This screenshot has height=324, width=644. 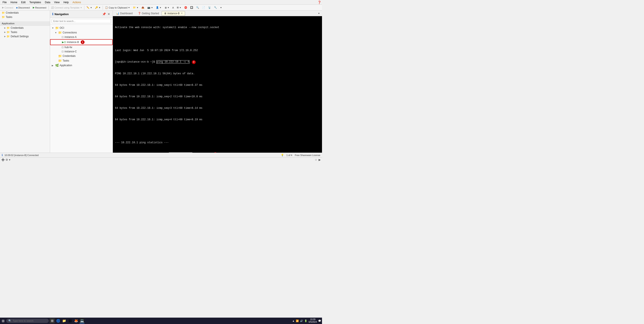 I want to click on sidebar-item-default-settings: ▶ 📁 Default Settings, so click(x=25, y=36).